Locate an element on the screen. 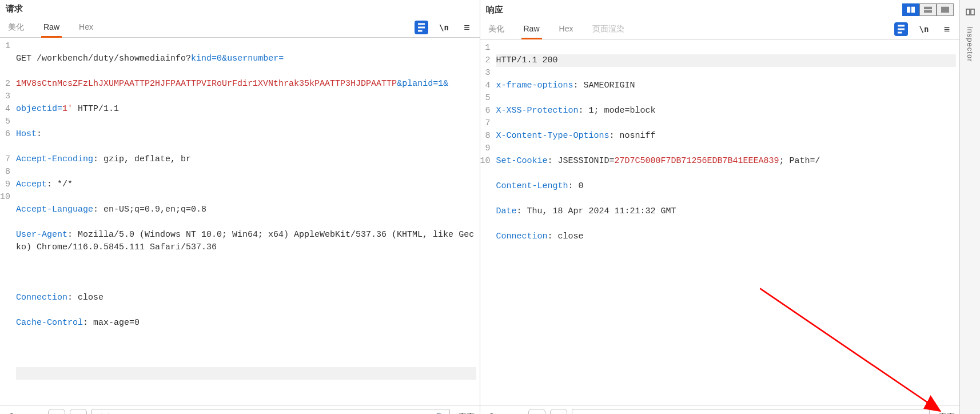  response-search-box: ✕ is located at coordinates (751, 412).